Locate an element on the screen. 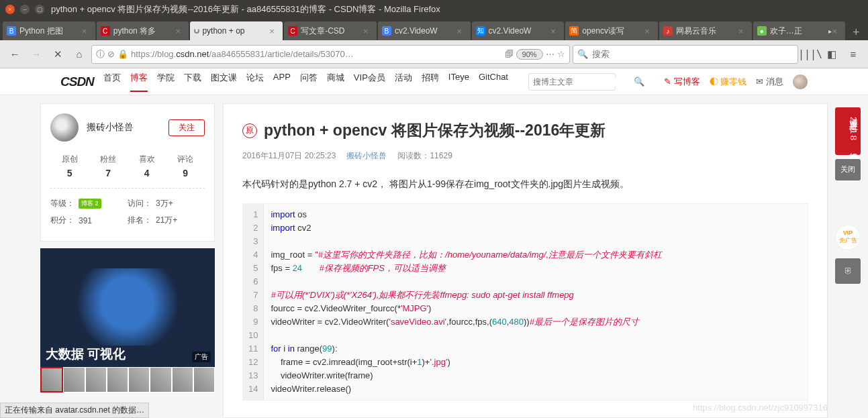 This screenshot has height=418, width=868. zoom-badge: 90% is located at coordinates (530, 54).